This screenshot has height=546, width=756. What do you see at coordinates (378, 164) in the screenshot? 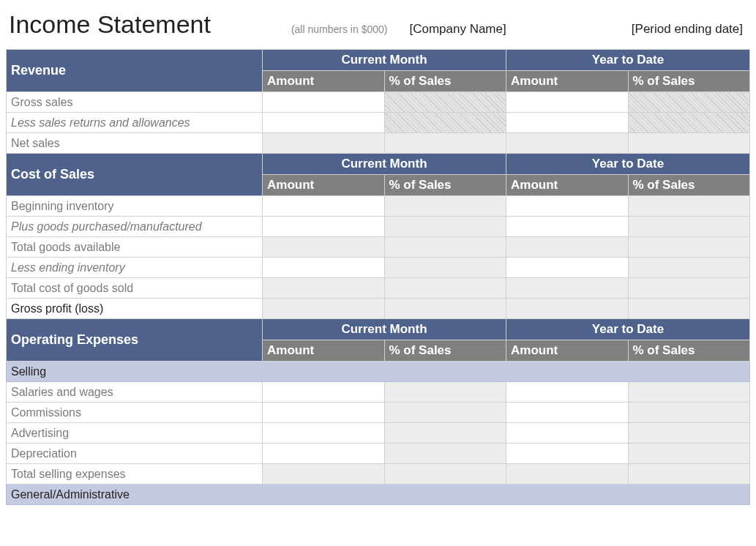
I see `section-header-cost-of-sales: Cost of Sales Current Month Year to Date` at bounding box center [378, 164].